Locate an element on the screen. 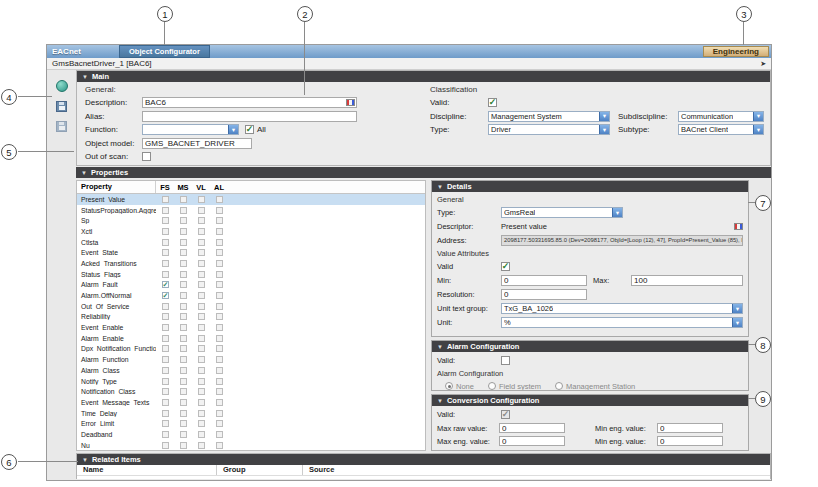  property-row: Alarm_Function is located at coordinates (251, 360).